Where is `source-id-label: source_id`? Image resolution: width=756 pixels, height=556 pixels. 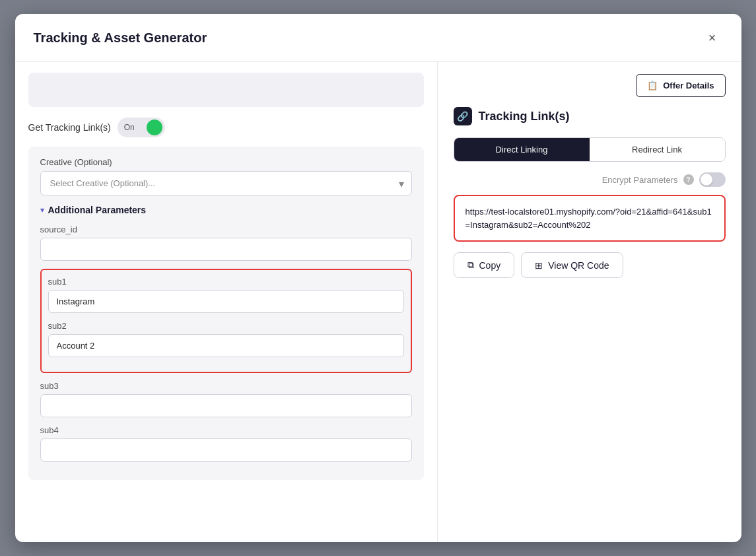 source-id-label: source_id is located at coordinates (226, 230).